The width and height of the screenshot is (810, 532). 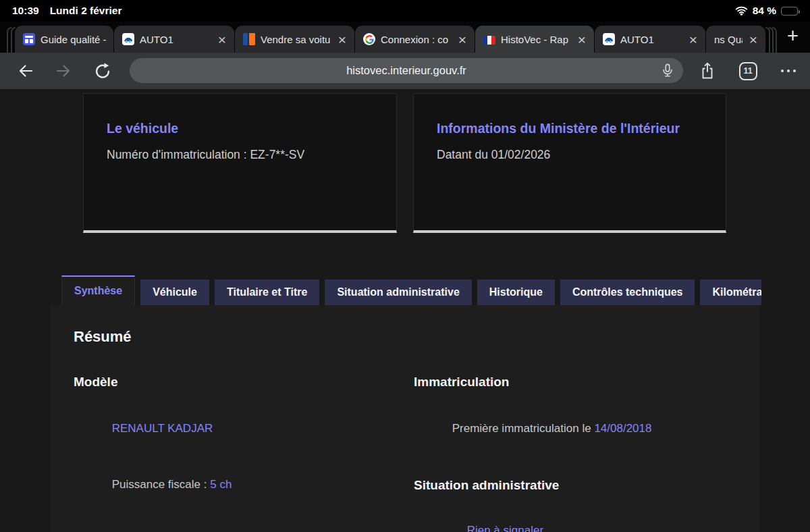 What do you see at coordinates (405, 71) in the screenshot?
I see `browser-toolbar: histovec.interieur.gouv.fr 11` at bounding box center [405, 71].